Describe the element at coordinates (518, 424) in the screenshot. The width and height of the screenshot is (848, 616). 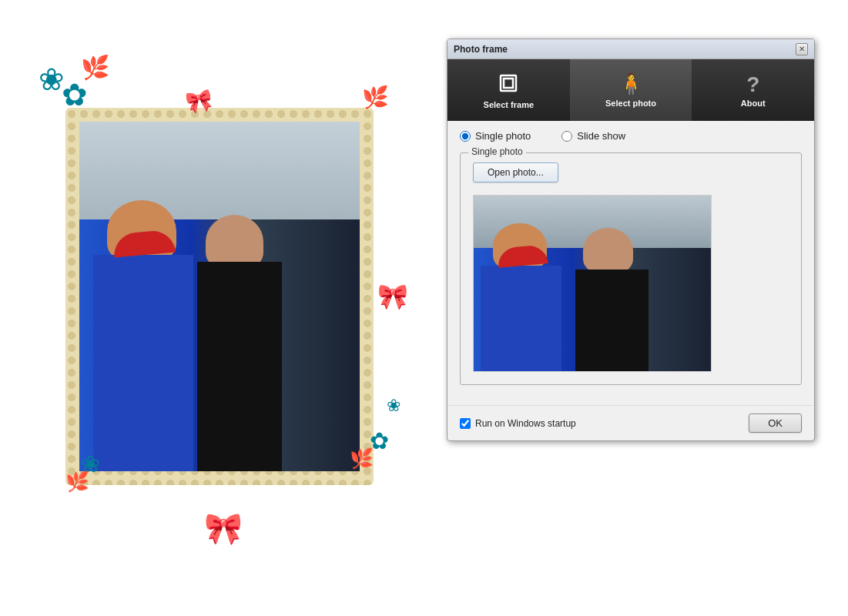
I see `startup-checkbox-row: Run on Windows startup` at that location.